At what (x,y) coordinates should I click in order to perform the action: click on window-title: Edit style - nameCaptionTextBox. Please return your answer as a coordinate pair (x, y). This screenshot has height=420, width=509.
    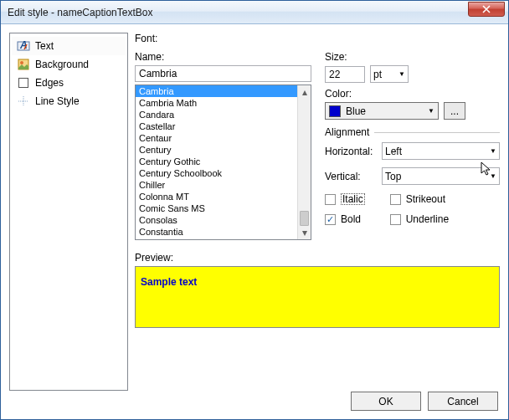
    Looking at the image, I should click on (238, 13).